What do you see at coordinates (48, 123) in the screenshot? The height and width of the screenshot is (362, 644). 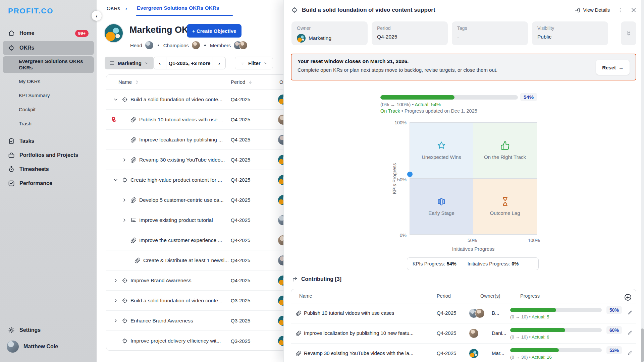 I see `sidebar-item-trash: Trash` at bounding box center [48, 123].